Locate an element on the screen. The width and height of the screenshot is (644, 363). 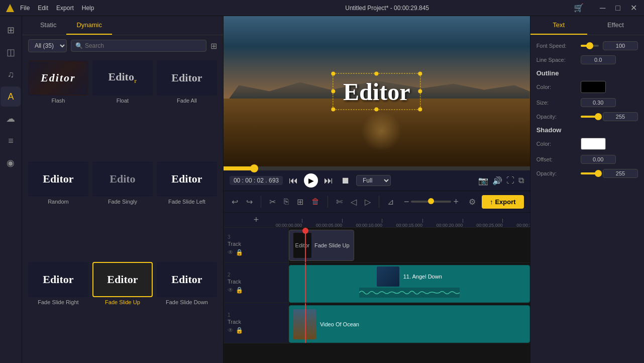
tab-text: Text is located at coordinates (559, 25).